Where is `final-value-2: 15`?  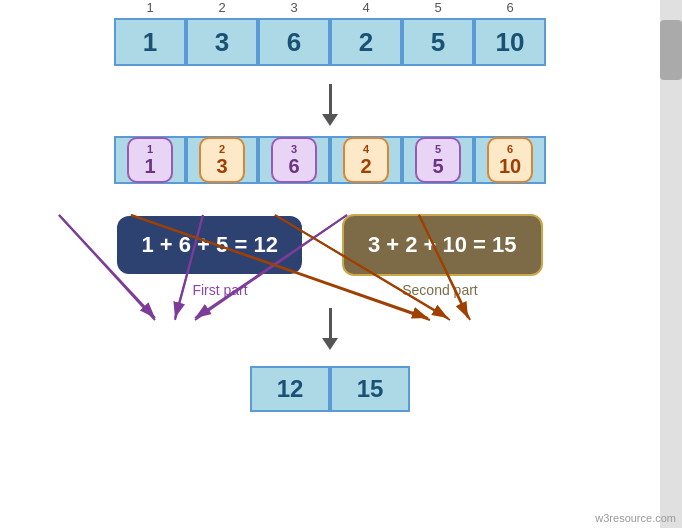 final-value-2: 15 is located at coordinates (370, 389).